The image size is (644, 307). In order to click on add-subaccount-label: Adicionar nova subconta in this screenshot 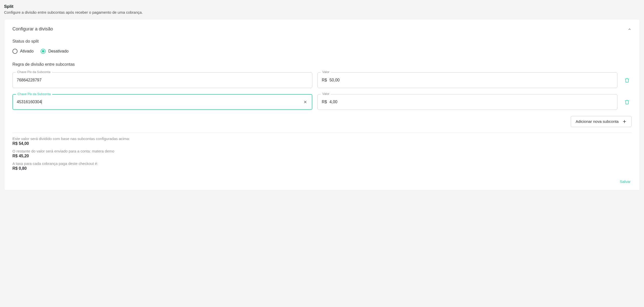, I will do `click(597, 122)`.